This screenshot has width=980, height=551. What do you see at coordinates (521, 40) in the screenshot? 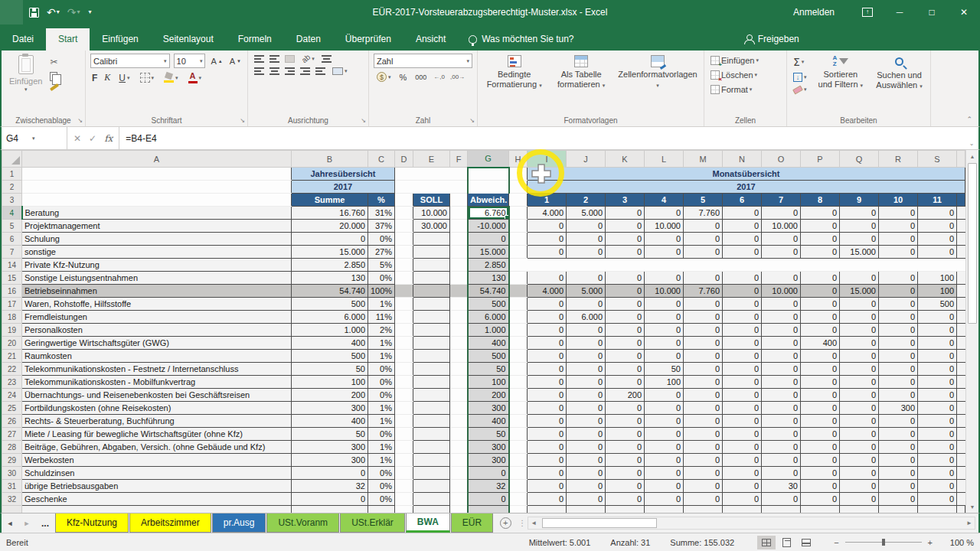
I see `tell-me-box: Was möchten Sie tun?` at bounding box center [521, 40].